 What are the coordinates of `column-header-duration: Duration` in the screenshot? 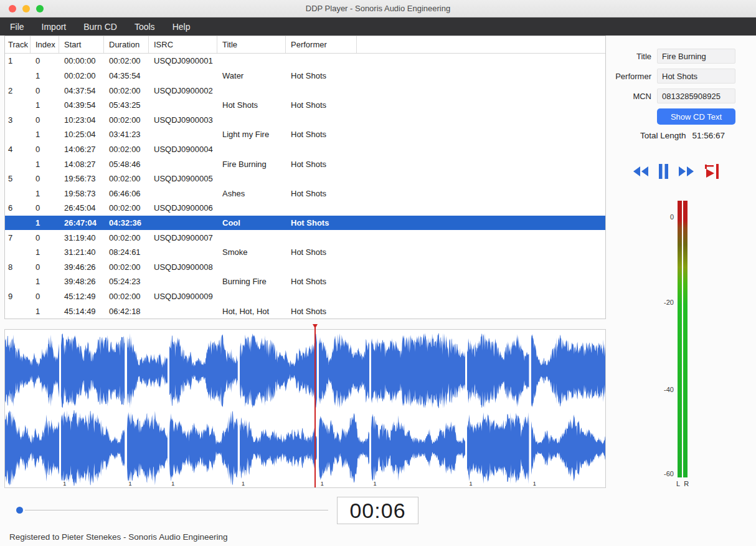 It's located at (126, 45).